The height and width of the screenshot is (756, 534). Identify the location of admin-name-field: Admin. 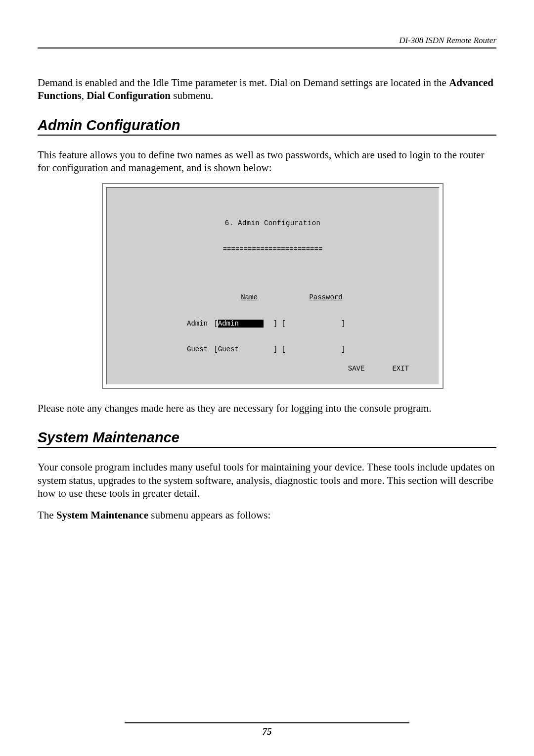
(246, 324).